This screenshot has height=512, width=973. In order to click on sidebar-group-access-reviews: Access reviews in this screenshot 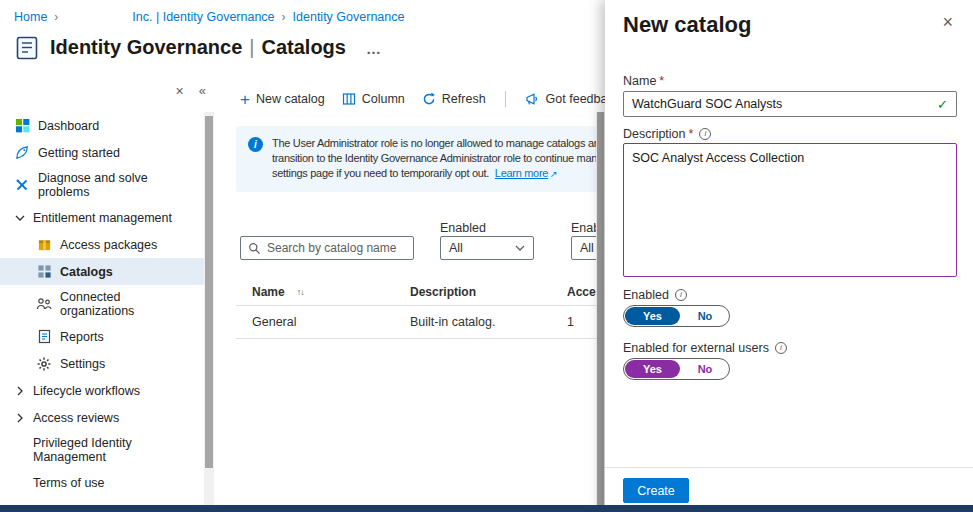, I will do `click(102, 418)`.